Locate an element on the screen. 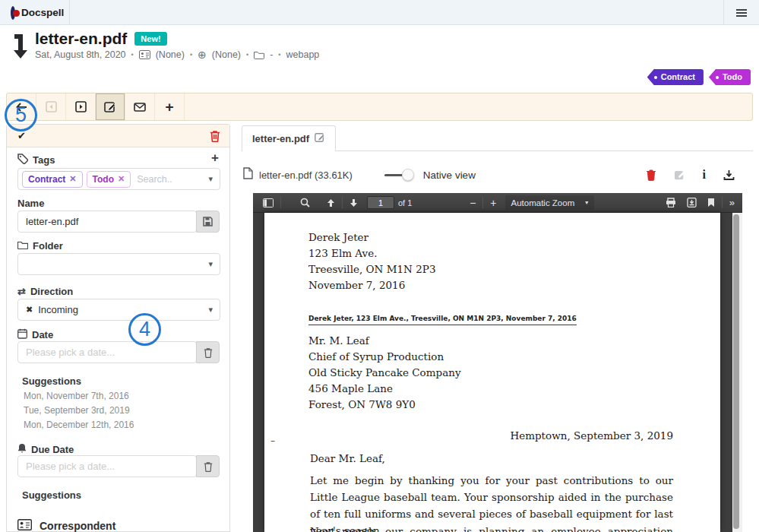 This screenshot has height=532, width=759. edit-icon is located at coordinates (111, 106).